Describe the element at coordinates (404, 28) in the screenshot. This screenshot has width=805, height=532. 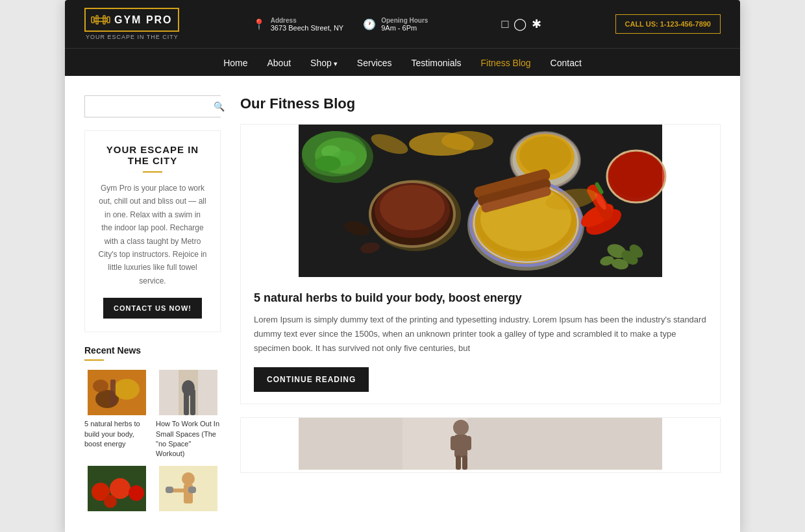
I see `hours-value: 9Am - 6Pm` at that location.